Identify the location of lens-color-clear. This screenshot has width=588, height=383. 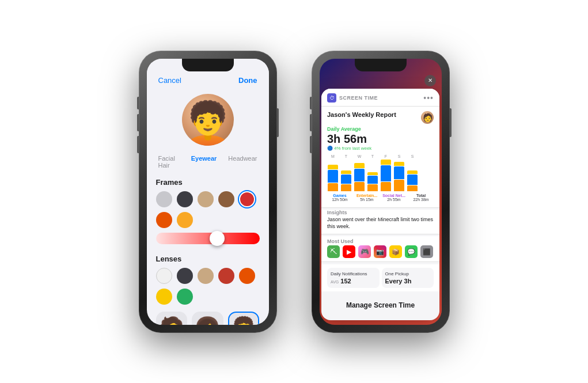
(164, 276).